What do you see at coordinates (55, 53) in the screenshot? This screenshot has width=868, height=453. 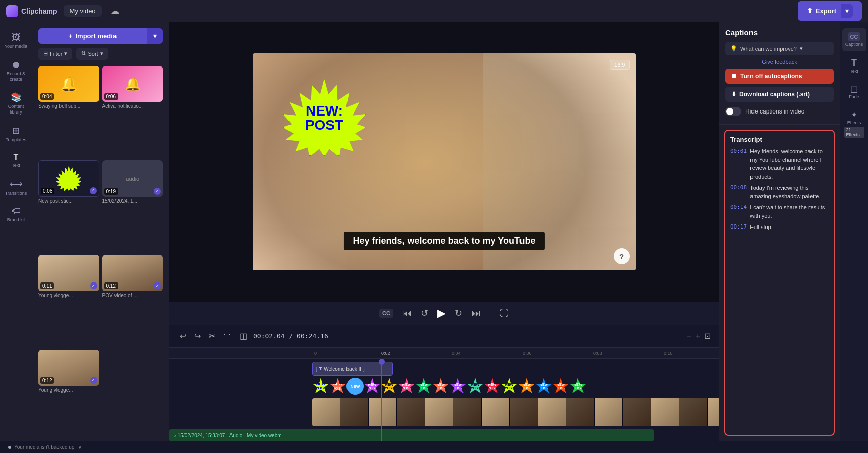 I see `filter-button: ⊟ Filter ▾` at bounding box center [55, 53].